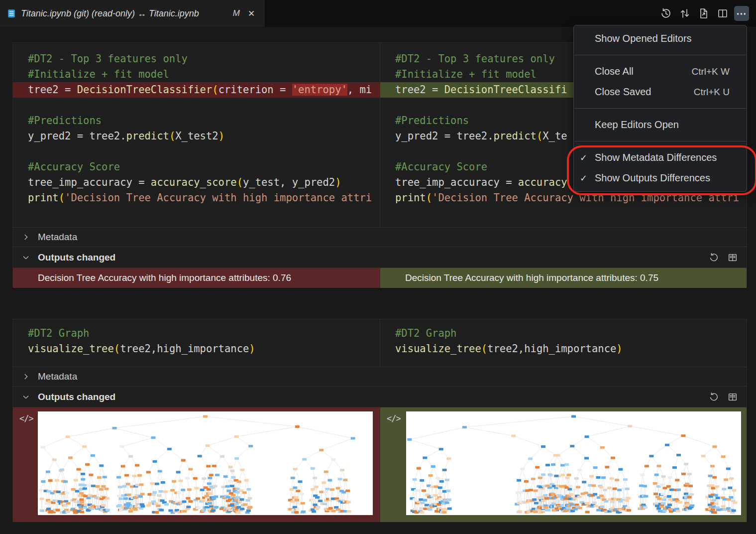 The height and width of the screenshot is (534, 756). Describe the element at coordinates (660, 157) in the screenshot. I see `menu-item-show-metadata-differences: ✓Show Metadata Differences` at that location.